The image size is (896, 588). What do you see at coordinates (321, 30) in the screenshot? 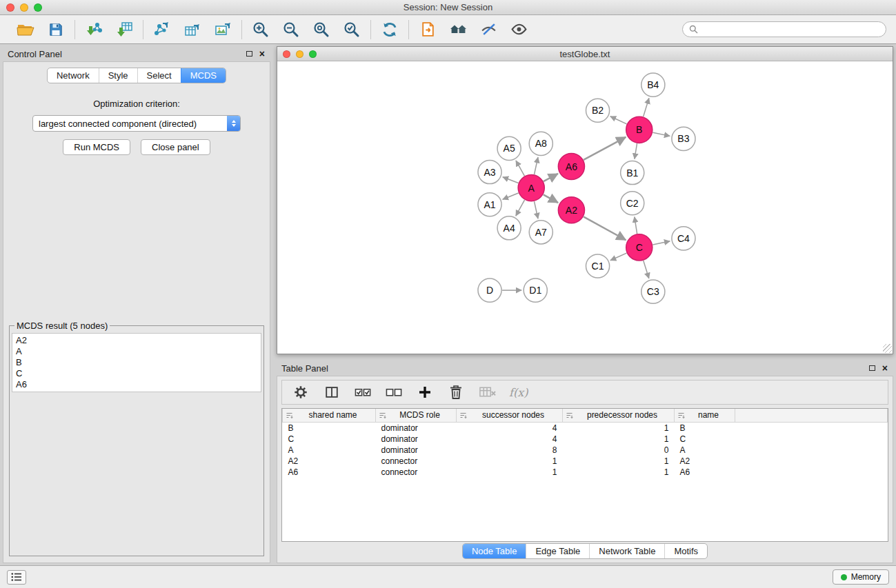
I see `zoom-fit-button` at bounding box center [321, 30].